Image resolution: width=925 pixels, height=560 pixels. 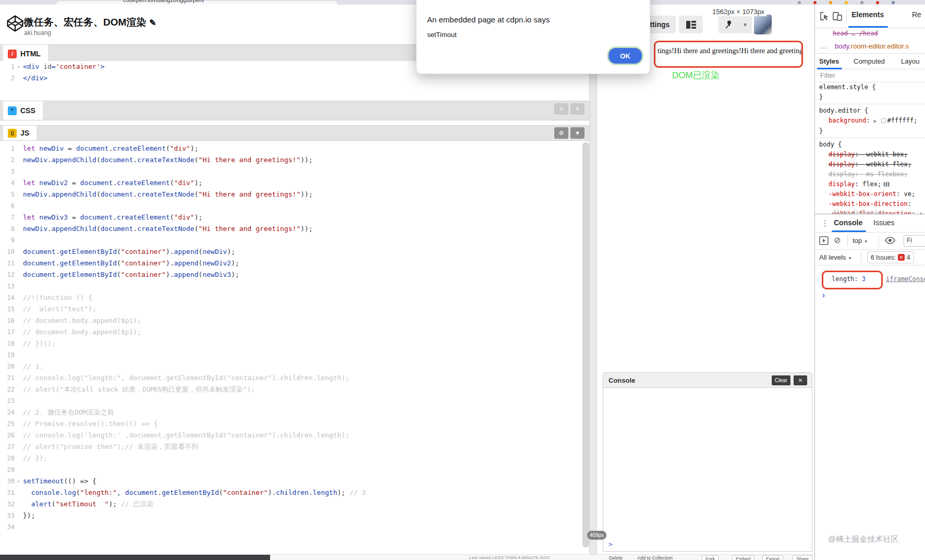 What do you see at coordinates (829, 62) in the screenshot?
I see `tab-styles: Styles` at bounding box center [829, 62].